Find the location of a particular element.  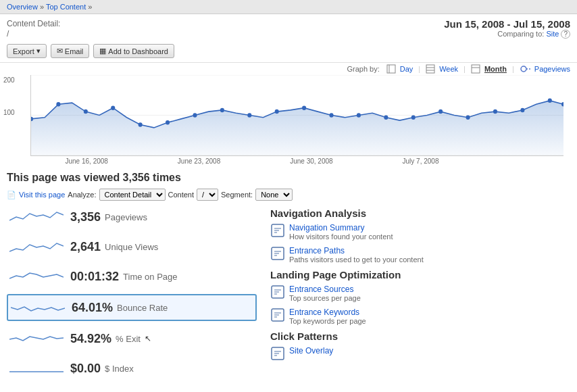

metric-unique-views: 2,641 Unique Views is located at coordinates (132, 247).